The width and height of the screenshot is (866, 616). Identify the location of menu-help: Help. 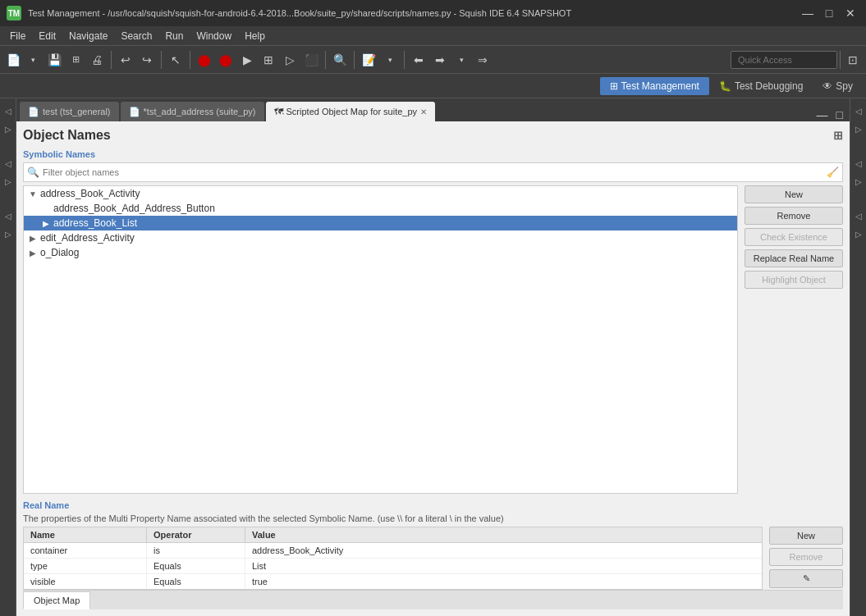
(254, 36).